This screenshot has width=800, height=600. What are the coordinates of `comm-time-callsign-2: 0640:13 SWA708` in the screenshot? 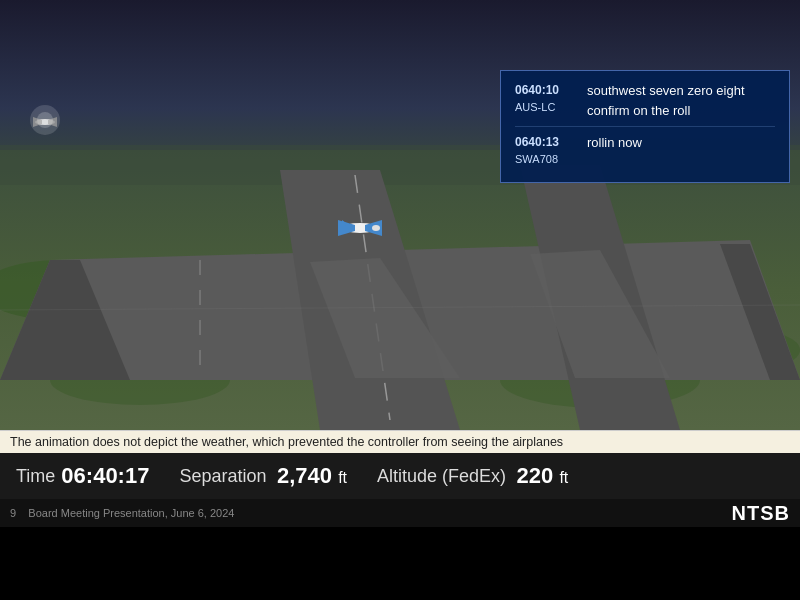 It's located at (545, 150).